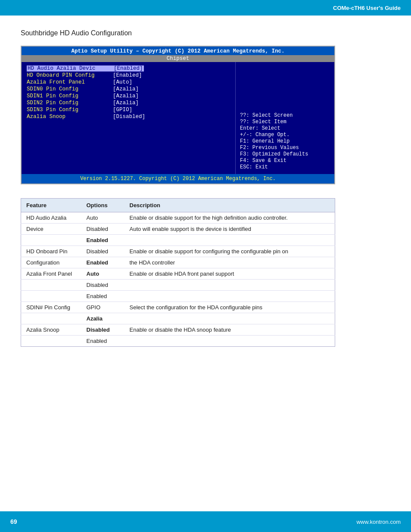 The width and height of the screenshot is (411, 532). Describe the element at coordinates (128, 89) in the screenshot. I see `bios-menu-row: SDIN0 Pin Config [Azalia]` at that location.